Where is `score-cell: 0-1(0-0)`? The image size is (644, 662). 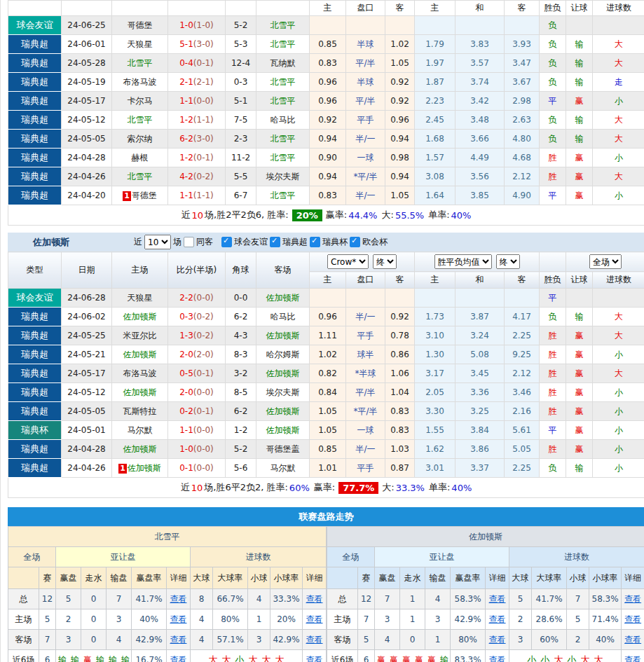
score-cell: 0-1(0-0) is located at coordinates (197, 468).